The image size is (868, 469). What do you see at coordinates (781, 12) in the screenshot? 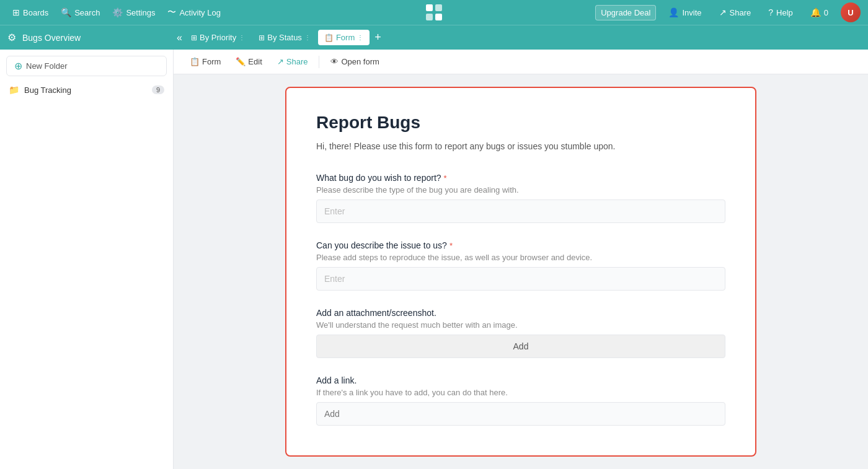
I see `help-button: ? Help` at bounding box center [781, 12].